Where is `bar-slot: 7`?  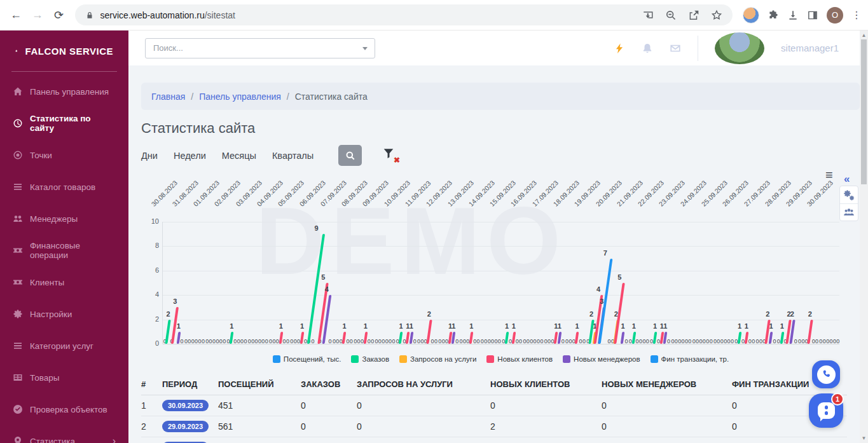 bar-slot: 7 is located at coordinates (605, 283).